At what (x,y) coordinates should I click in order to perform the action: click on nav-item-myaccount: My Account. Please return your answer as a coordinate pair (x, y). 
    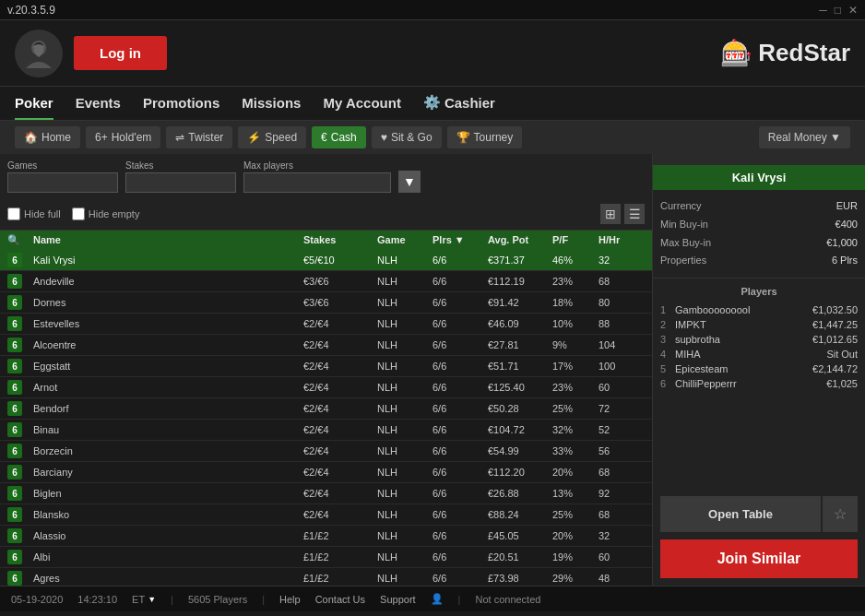
    Looking at the image, I should click on (361, 107).